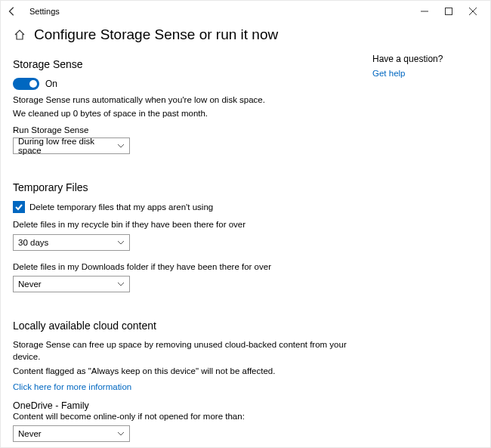  What do you see at coordinates (68, 146) in the screenshot?
I see `run-storage-sense-value: During low free disk space` at bounding box center [68, 146].